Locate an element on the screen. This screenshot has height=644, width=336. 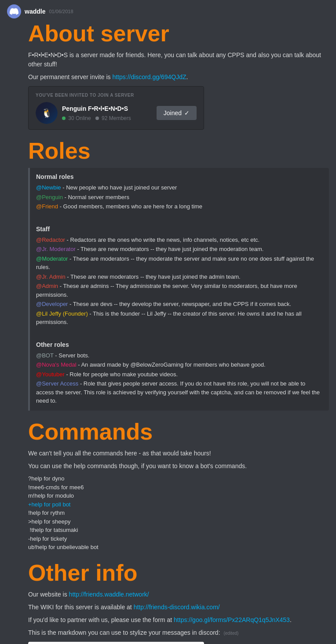
role-jr-moderator: @Jr. Moderator - These are new moderator… is located at coordinates (179, 249).